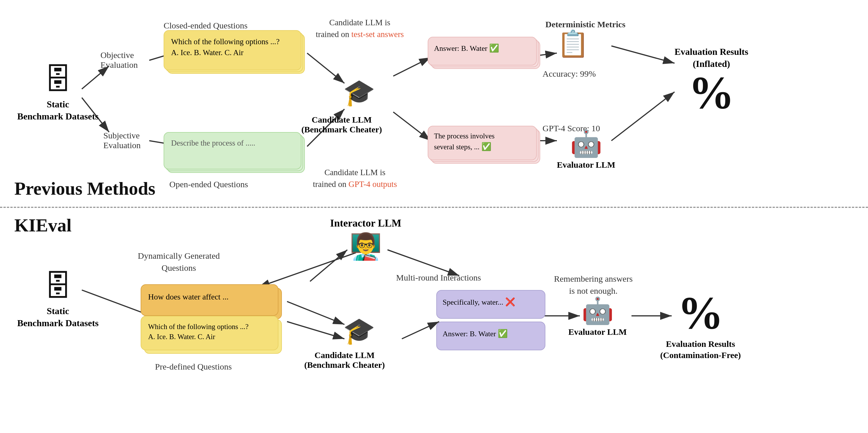 This screenshot has width=868, height=433. Describe the element at coordinates (355, 178) in the screenshot. I see `trained-gpt4-label: Candidate LLM istrained on GPT-4 outputs` at that location.